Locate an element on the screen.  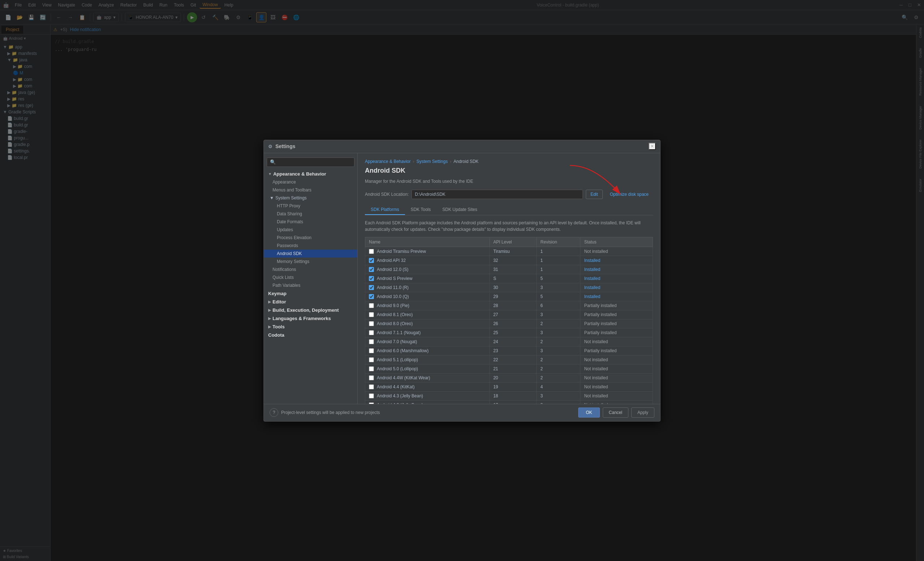
nav-languages-label: Languages & Frameworks is located at coordinates (302, 318).